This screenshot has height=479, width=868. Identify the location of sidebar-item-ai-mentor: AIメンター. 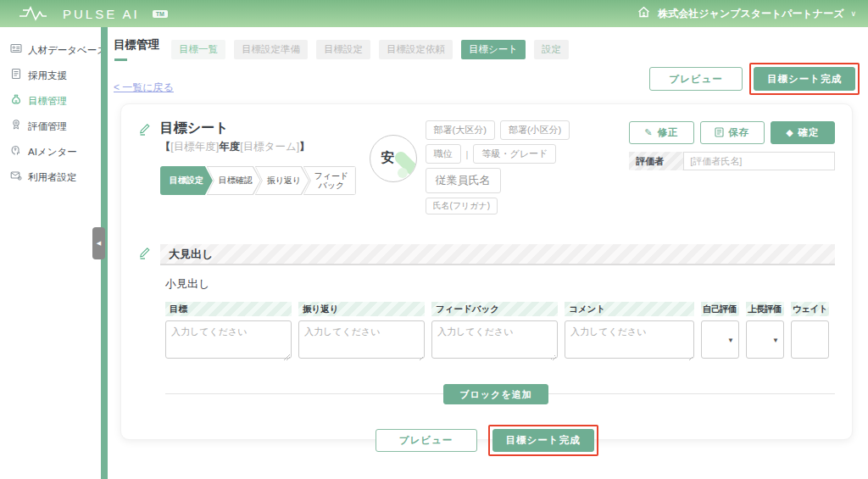
(51, 152).